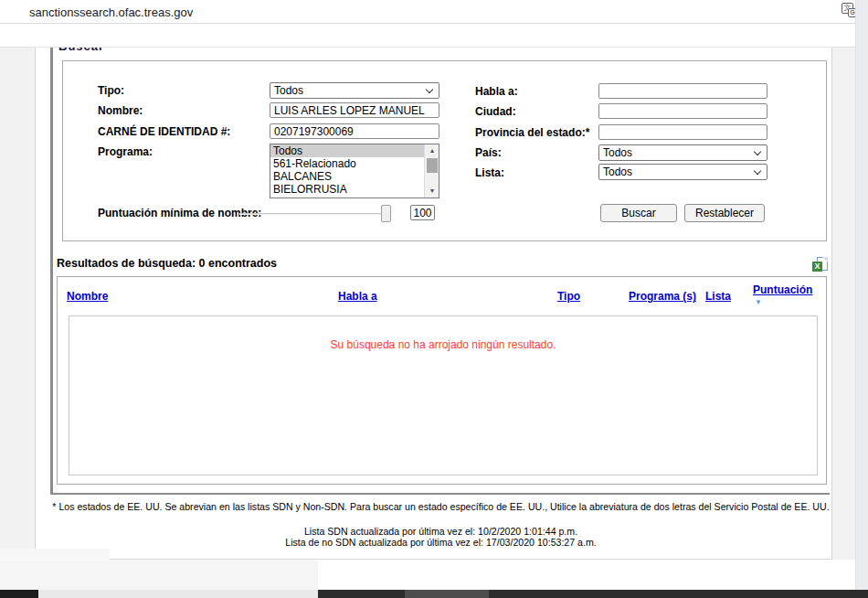  I want to click on buscar-button: Buscar, so click(639, 213).